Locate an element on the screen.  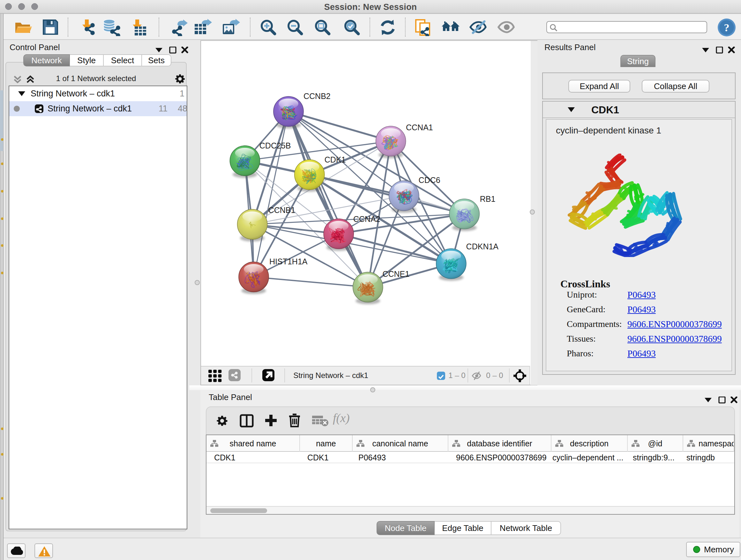
svg-text: CCNA1 is located at coordinates (419, 127).